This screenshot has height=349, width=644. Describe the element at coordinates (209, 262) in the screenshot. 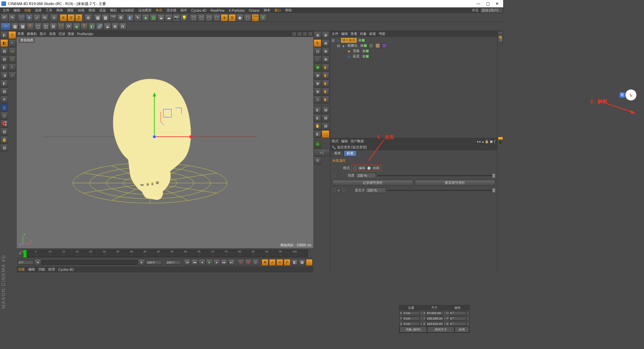

I see `play-icon: ▸` at that location.